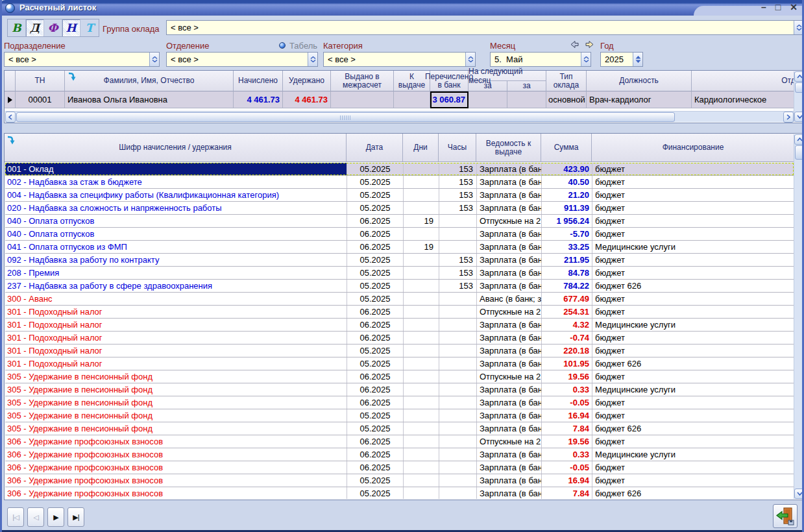 The width and height of the screenshot is (804, 532). What do you see at coordinates (400, 60) in the screenshot?
I see `category-select: < все >` at bounding box center [400, 60].